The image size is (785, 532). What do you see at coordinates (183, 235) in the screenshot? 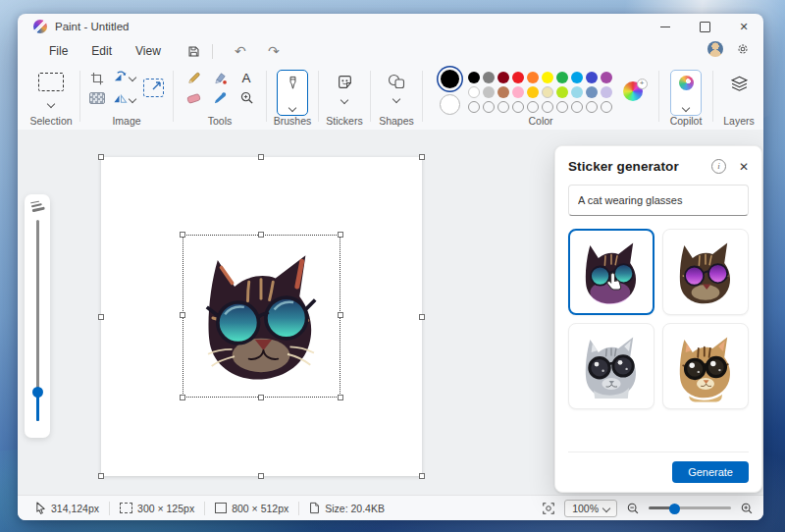
I see `selection-handle-nw` at bounding box center [183, 235].